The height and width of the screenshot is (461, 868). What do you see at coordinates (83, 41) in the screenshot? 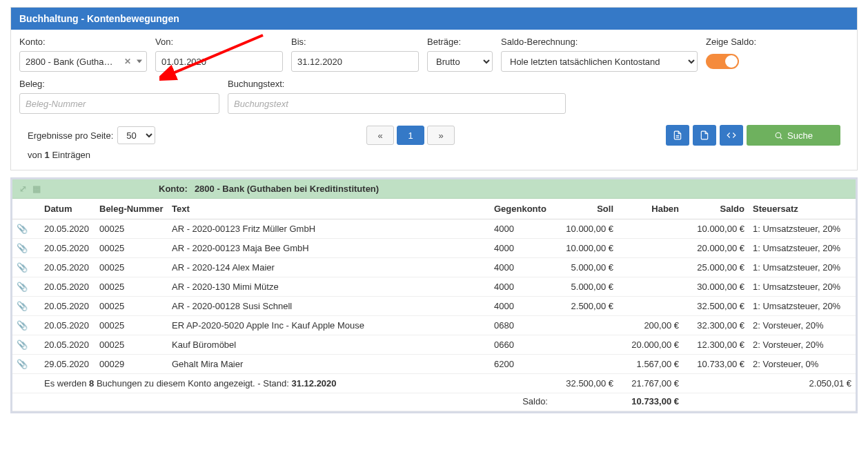
I see `konto-label: Konto:` at bounding box center [83, 41].